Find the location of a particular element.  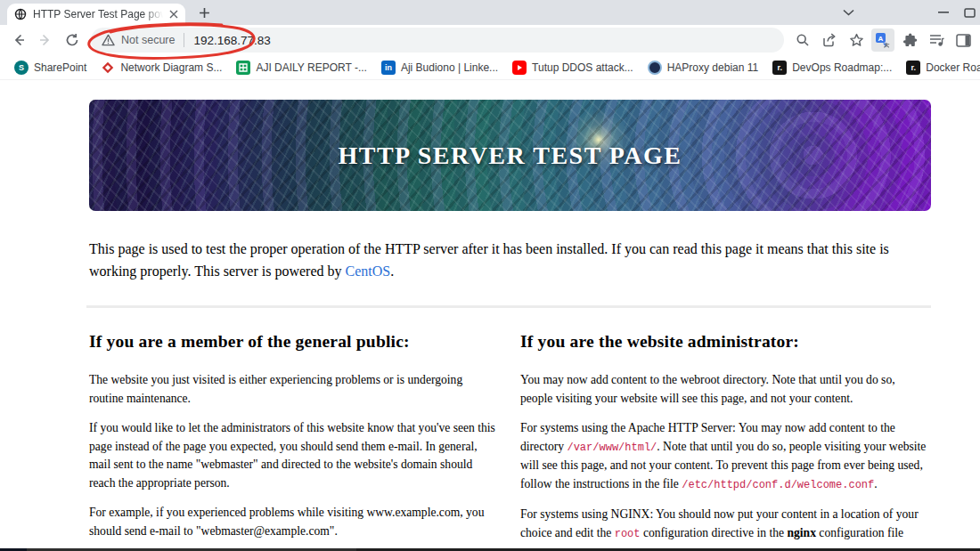

administrator-heading: If you are the website administrator: is located at coordinates (724, 342).